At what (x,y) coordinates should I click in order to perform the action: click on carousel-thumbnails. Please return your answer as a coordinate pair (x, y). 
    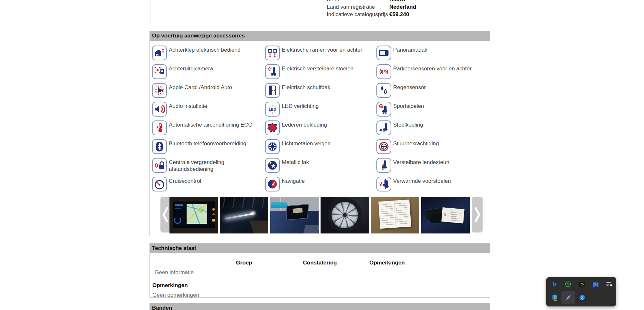
    Looking at the image, I should click on (320, 215).